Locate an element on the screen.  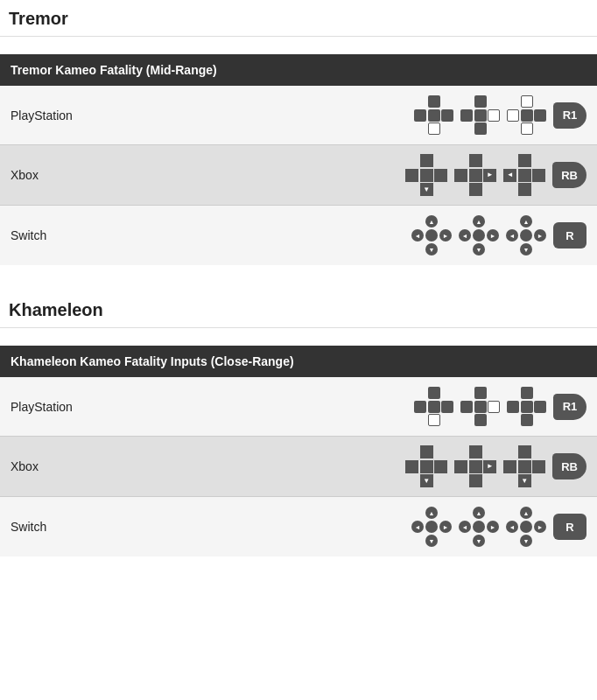
tremor-xbox-inputs: ▼ ► ◄ is located at coordinates (495, 175).